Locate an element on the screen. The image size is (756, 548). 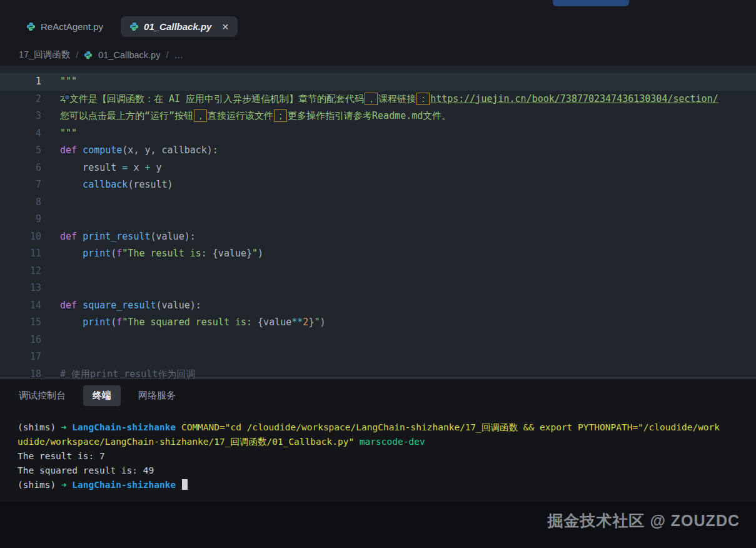
title-bar is located at coordinates (378, 6).